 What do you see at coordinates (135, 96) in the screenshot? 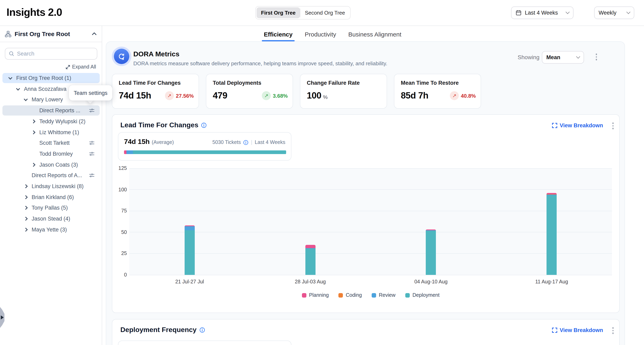
I see `metric-value: 74d 15h` at bounding box center [135, 96].